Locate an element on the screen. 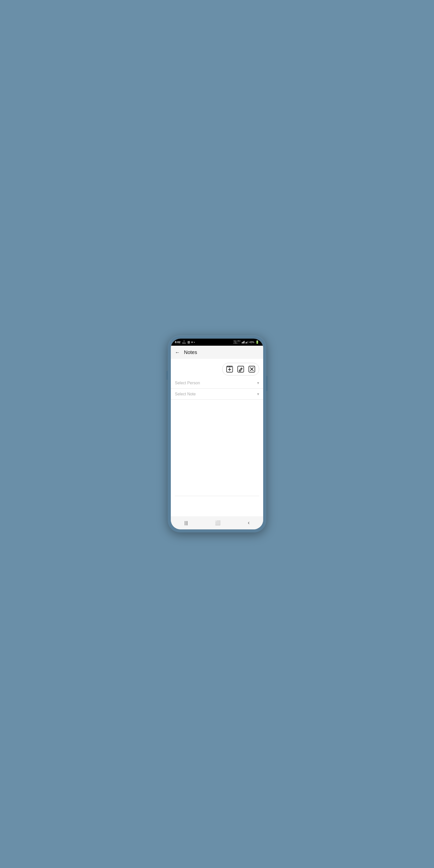  main-content: Select Person ▾ Select Note ▾ is located at coordinates (217, 437).